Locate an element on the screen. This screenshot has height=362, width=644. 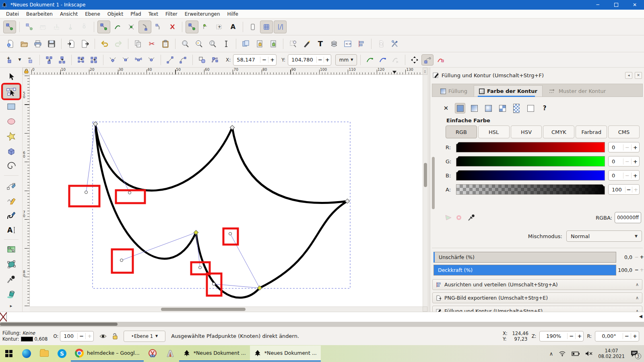
guide-lock-button is located at coordinates (26, 71).